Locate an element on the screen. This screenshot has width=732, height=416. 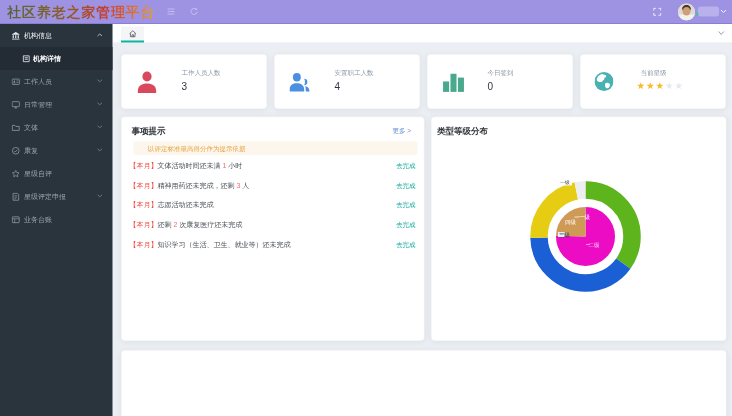
svg-text: 二级 is located at coordinates (595, 245).